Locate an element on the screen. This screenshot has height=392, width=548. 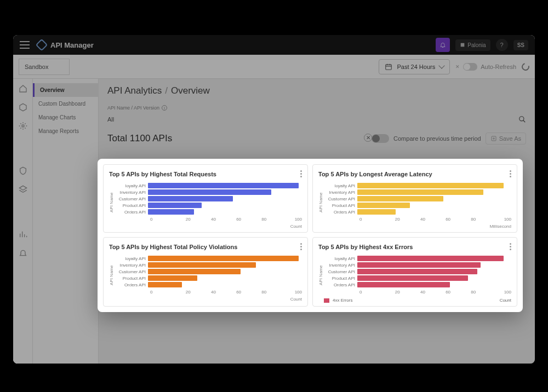
x-axis-label: Millisecond is located at coordinates (415, 227).